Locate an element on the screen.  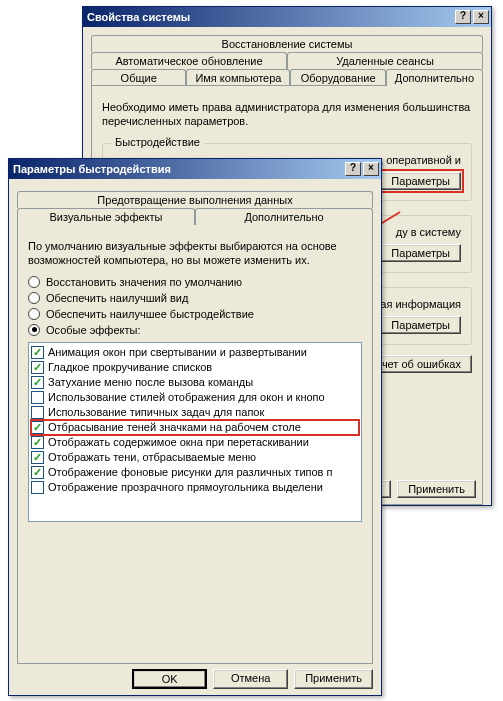
tab-row: Общие Имя компьютера Оборудование Дополн… is located at coordinates (287, 78).